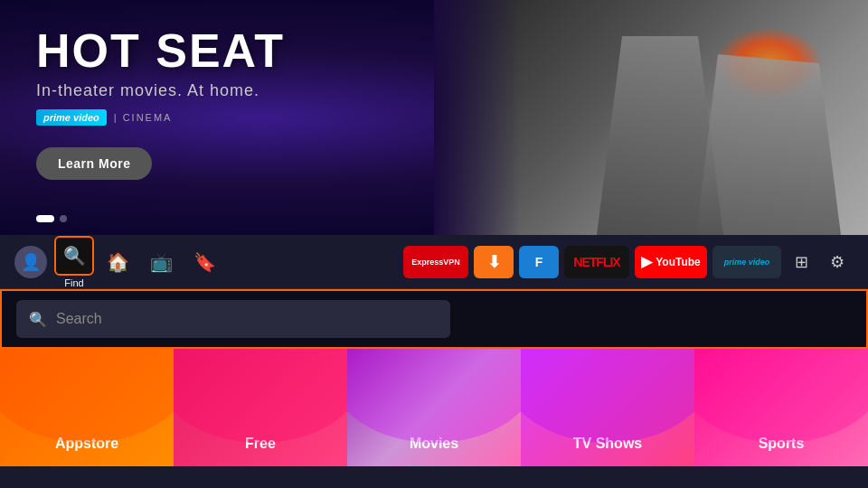 The height and width of the screenshot is (488, 868). I want to click on prime-video-app: prime video, so click(747, 262).